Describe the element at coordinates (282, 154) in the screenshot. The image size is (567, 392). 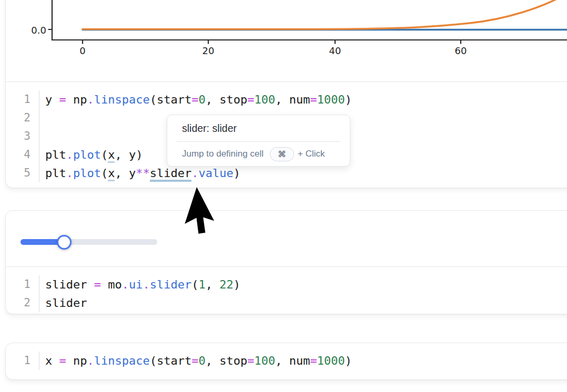
I see `cmd-key-badge: ⌘` at that location.